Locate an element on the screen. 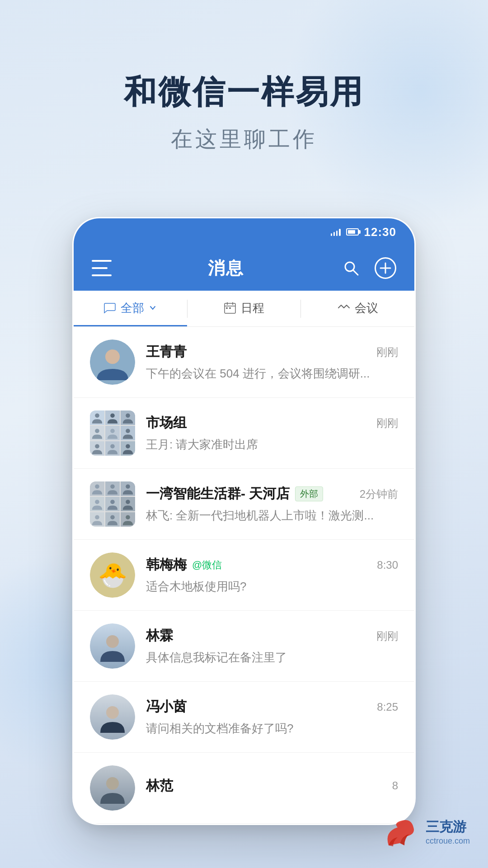 This screenshot has height=868, width=488. battery-icon is located at coordinates (352, 232).